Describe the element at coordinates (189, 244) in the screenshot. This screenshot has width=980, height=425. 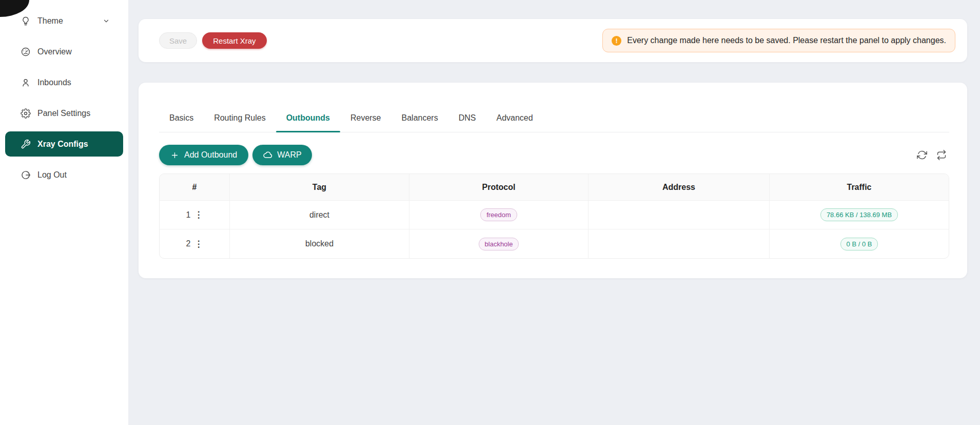
I see `row-number: 2` at that location.